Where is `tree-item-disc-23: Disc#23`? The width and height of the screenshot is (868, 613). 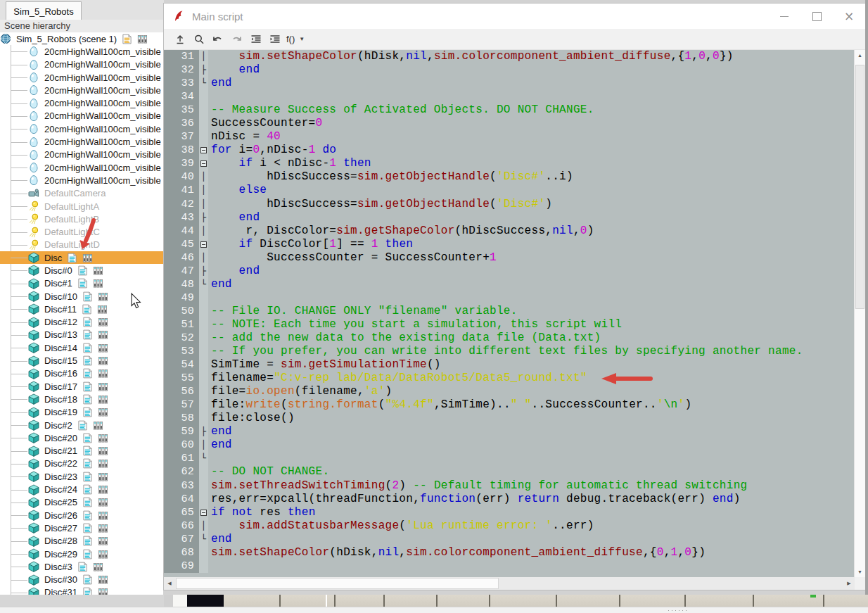
tree-item-disc-23: Disc#23 is located at coordinates (82, 476).